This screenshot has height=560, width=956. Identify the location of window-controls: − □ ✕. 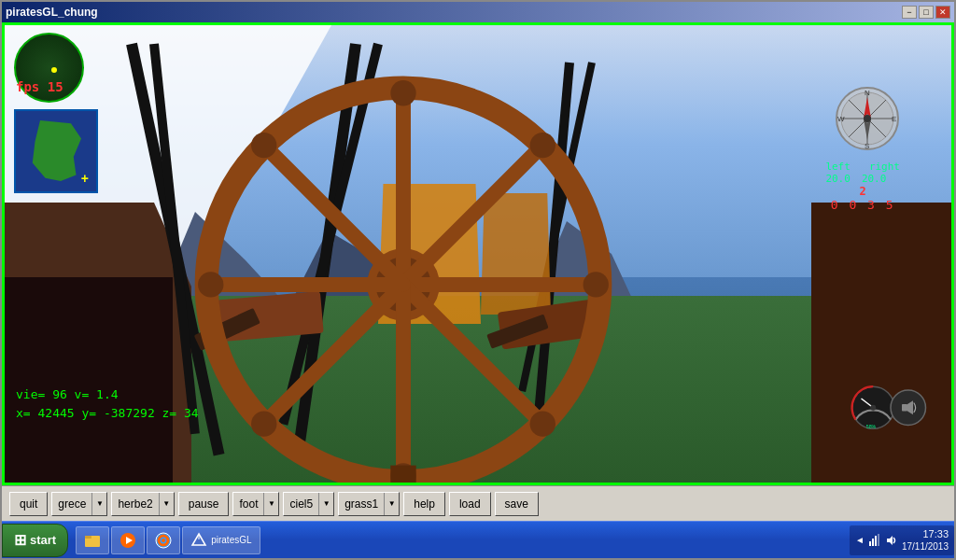
(926, 12).